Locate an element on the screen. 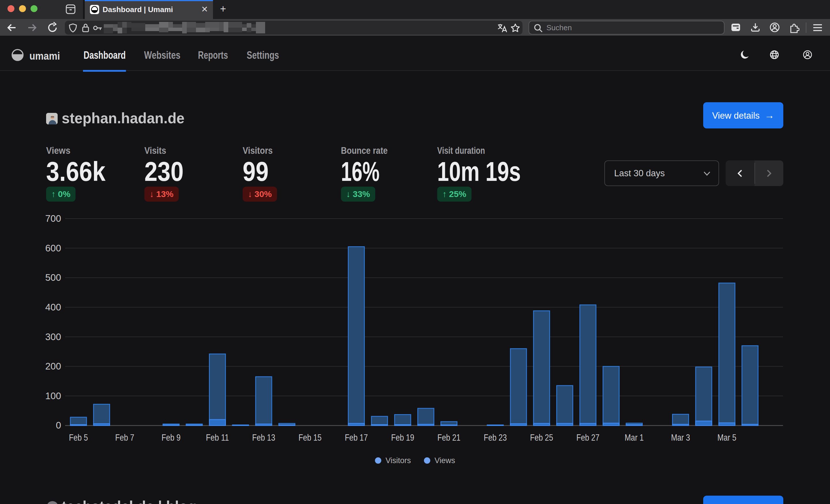 This screenshot has width=830, height=504. svg-text: 0 is located at coordinates (59, 425).